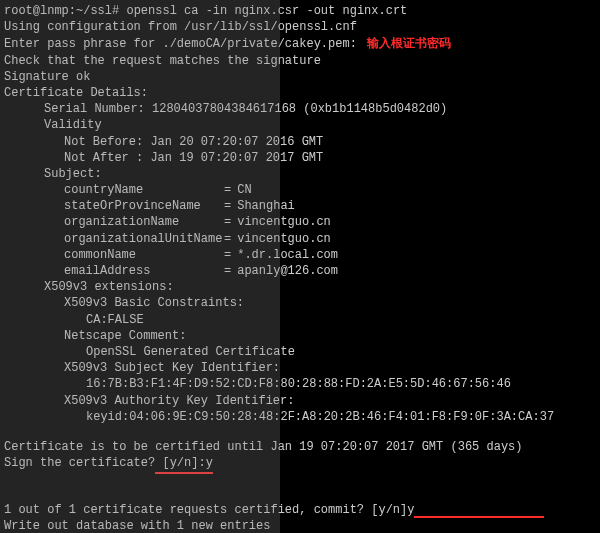 This screenshot has height=533, width=600. What do you see at coordinates (300, 510) in the screenshot?
I see `prompt-commit: 1 out of 1 certificate requests certifie…` at bounding box center [300, 510].